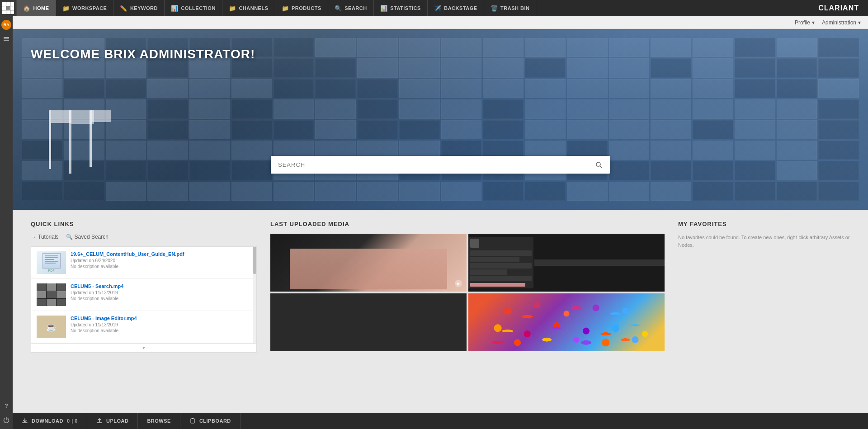 This screenshot has height=429, width=868. I want to click on nav-item-backstage: ✈️ BACKSTAGE, so click(456, 8).